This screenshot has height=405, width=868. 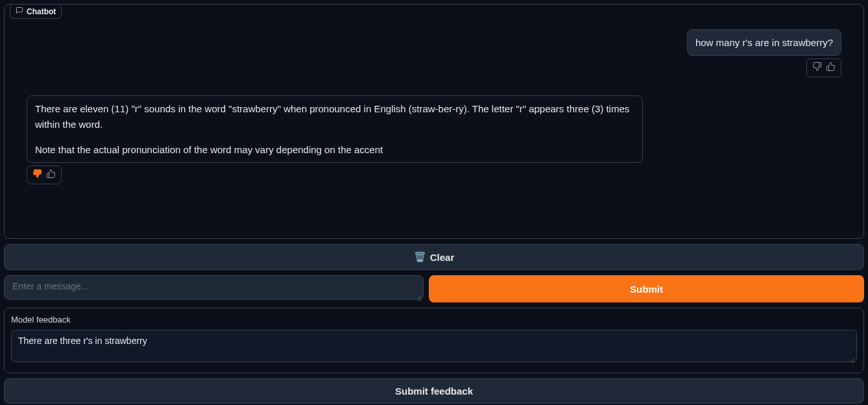 I want to click on message-input, so click(x=214, y=288).